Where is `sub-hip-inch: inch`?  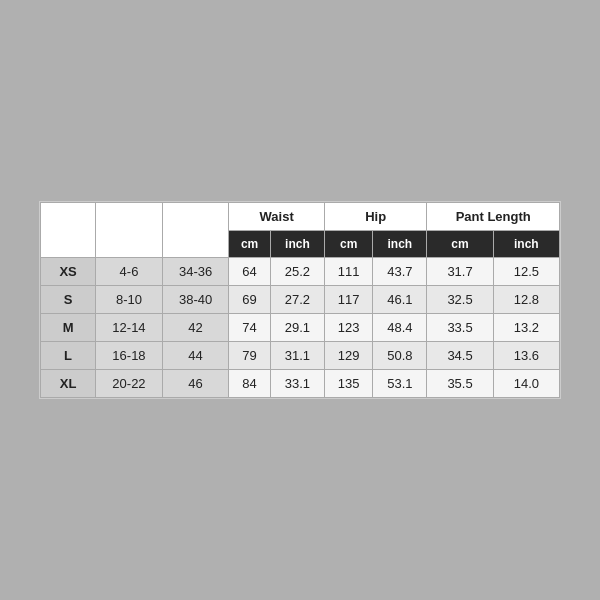
sub-hip-inch: inch is located at coordinates (400, 244).